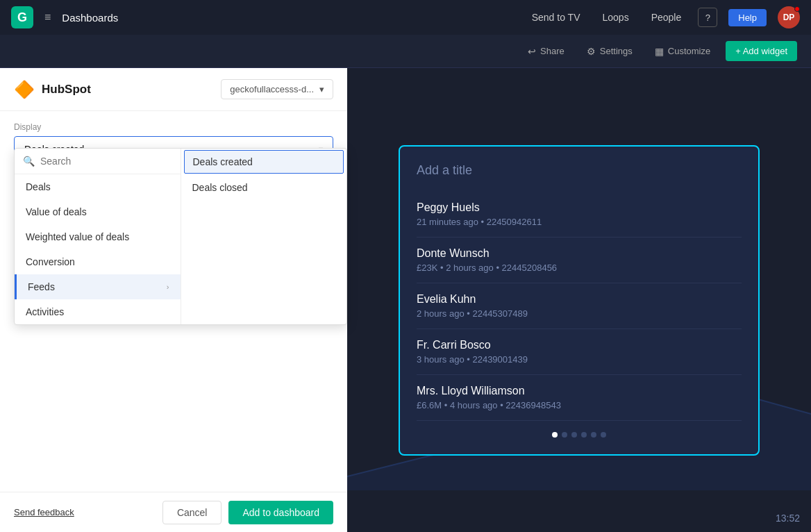 The width and height of the screenshot is (811, 532). I want to click on nav-people: People, so click(667, 17).